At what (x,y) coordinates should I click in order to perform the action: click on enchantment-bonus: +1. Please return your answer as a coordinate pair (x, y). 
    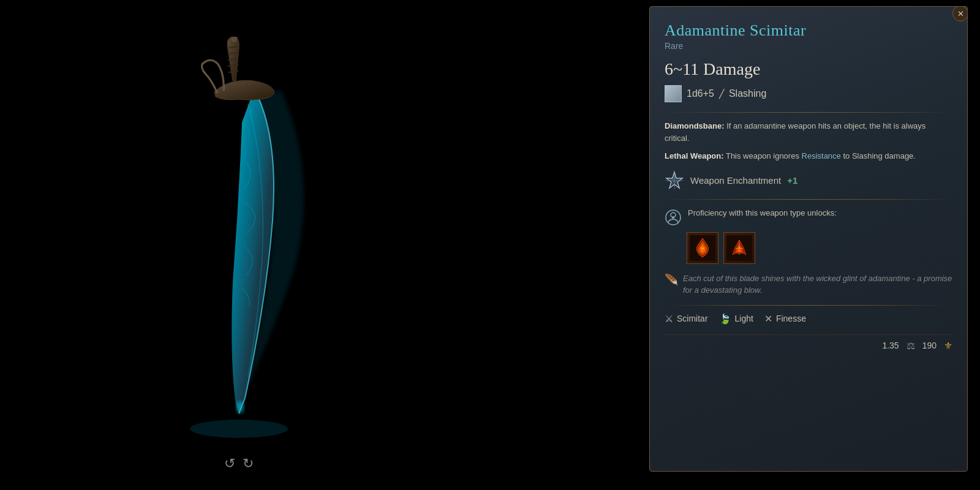
    Looking at the image, I should click on (793, 180).